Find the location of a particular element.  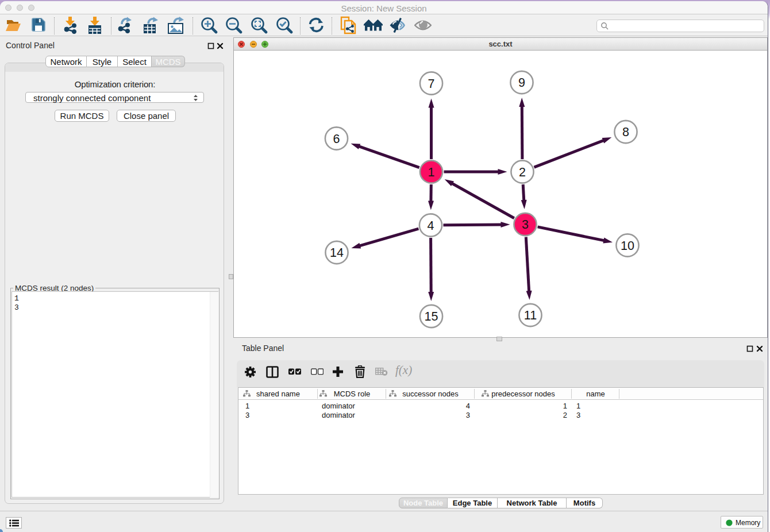

svg-text: 4 is located at coordinates (431, 226).